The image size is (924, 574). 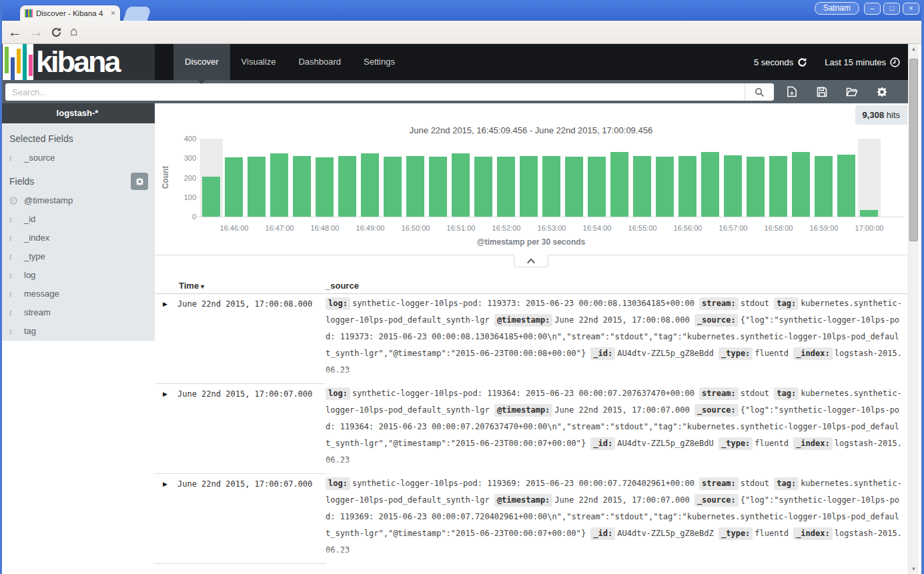 I want to click on tab-title: Discover - Kibana 4, so click(x=72, y=13).